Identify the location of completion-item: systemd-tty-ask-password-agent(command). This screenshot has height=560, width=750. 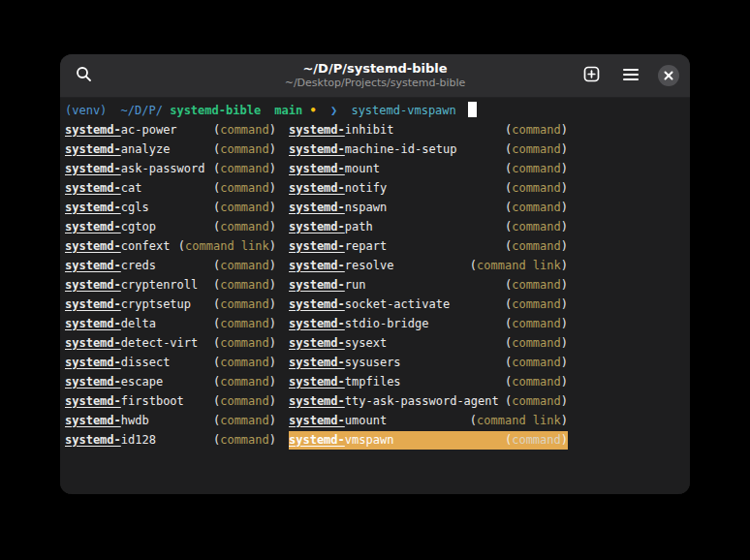
(428, 401).